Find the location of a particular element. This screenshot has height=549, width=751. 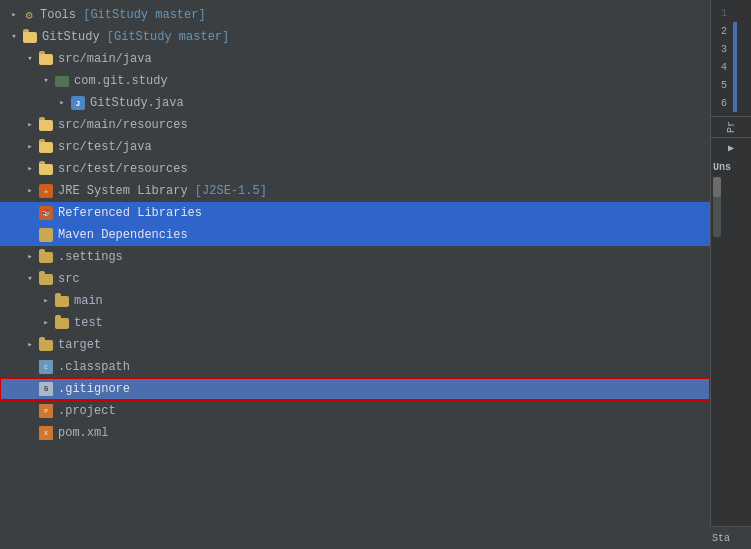

line-num-6: 6 is located at coordinates (721, 104).